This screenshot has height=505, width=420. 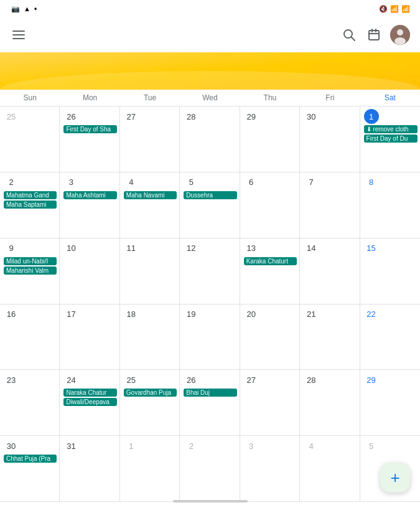 What do you see at coordinates (90, 337) in the screenshot?
I see `calendar-cell-3-1: 17` at bounding box center [90, 337].